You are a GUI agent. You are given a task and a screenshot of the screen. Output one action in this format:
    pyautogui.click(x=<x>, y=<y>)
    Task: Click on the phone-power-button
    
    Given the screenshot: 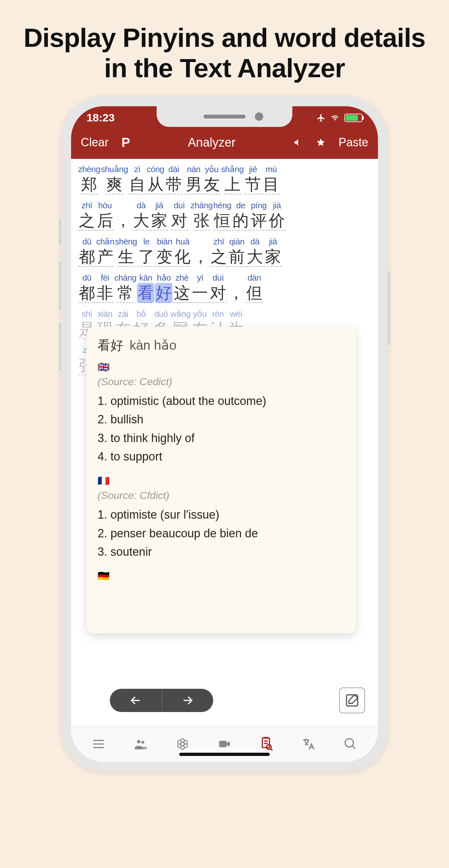 What is the action you would take?
    pyautogui.click(x=389, y=308)
    